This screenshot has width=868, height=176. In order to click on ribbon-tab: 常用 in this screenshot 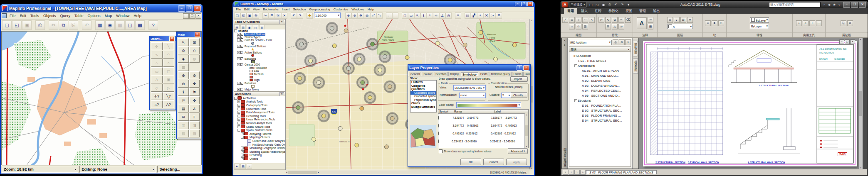, I will do `click(571, 11)`.